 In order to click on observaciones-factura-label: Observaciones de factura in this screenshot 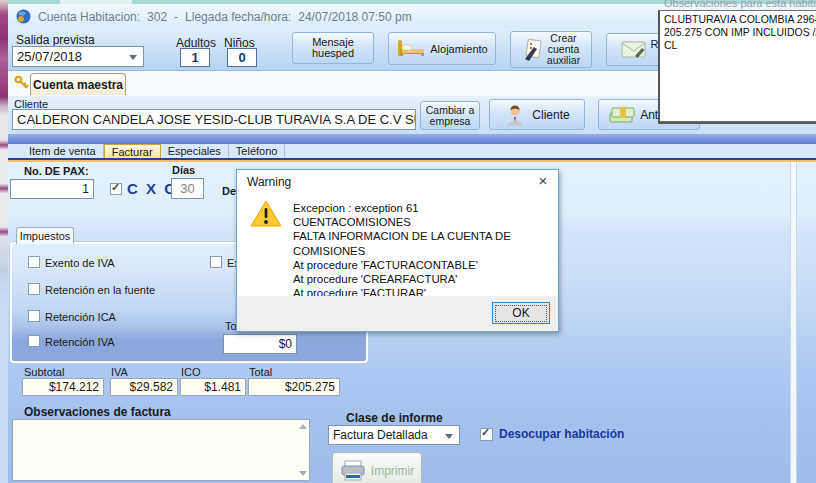, I will do `click(98, 412)`.